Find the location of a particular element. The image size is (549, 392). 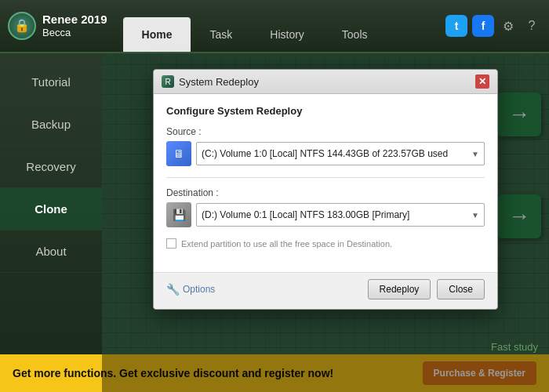

destination-dropdown-row: 💾 (D:) Volume 0:1 [Local] NTFS 183.00GB … is located at coordinates (325, 215).